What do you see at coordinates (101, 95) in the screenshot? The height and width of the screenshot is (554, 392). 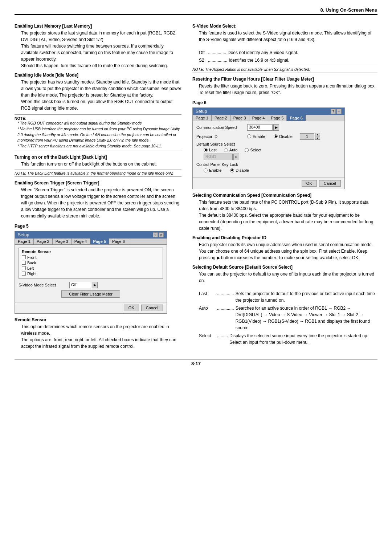 I see `idle-mode-body: The projector has two standby modes: Sta…` at bounding box center [101, 95].